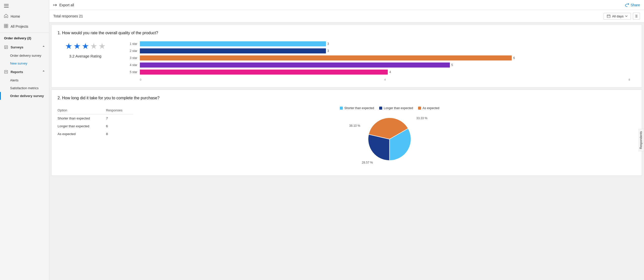 The width and height of the screenshot is (644, 280). What do you see at coordinates (24, 33) in the screenshot?
I see `sidebar-divider` at bounding box center [24, 33].